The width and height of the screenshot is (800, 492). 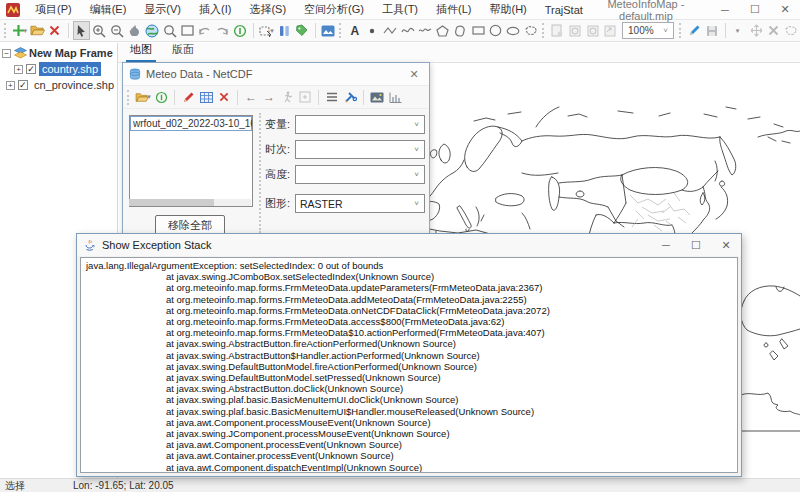 What do you see at coordinates (454, 10) in the screenshot?
I see `menu-plugins: 插件(L)` at bounding box center [454, 10].